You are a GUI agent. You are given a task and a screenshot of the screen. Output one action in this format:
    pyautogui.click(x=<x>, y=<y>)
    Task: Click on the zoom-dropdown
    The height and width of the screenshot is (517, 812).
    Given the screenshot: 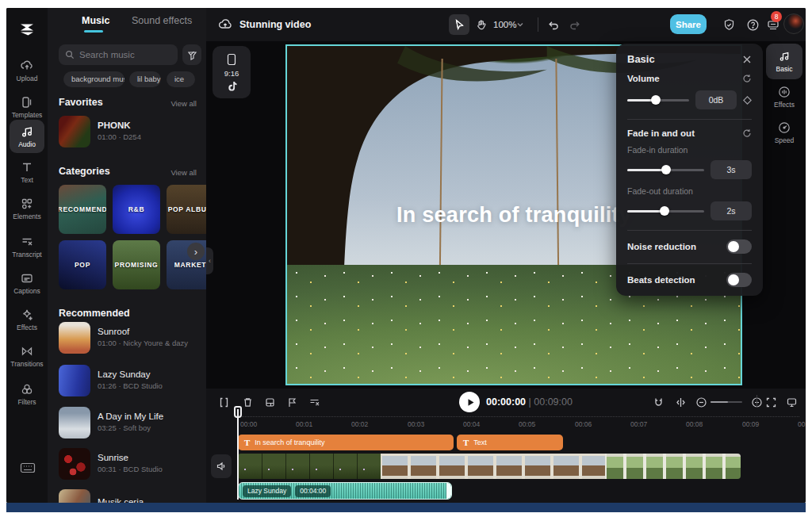 What is the action you would take?
    pyautogui.click(x=520, y=25)
    